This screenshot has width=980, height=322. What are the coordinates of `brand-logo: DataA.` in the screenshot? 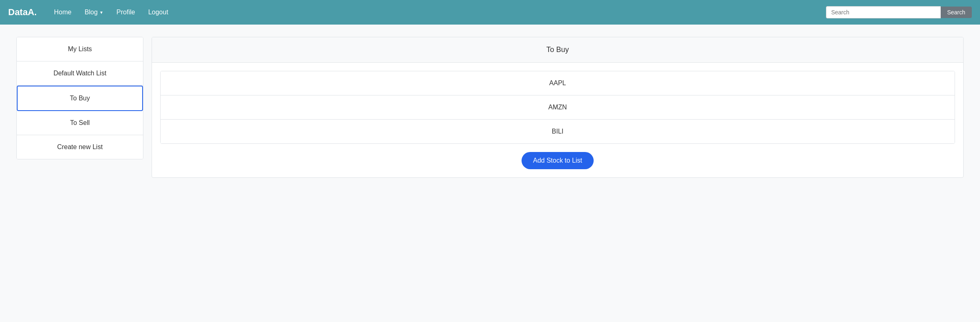 It's located at (23, 12).